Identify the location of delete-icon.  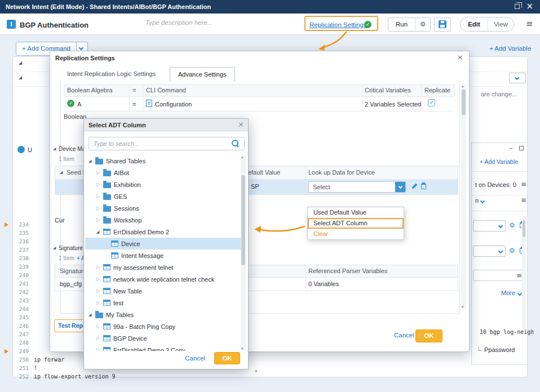
(424, 186).